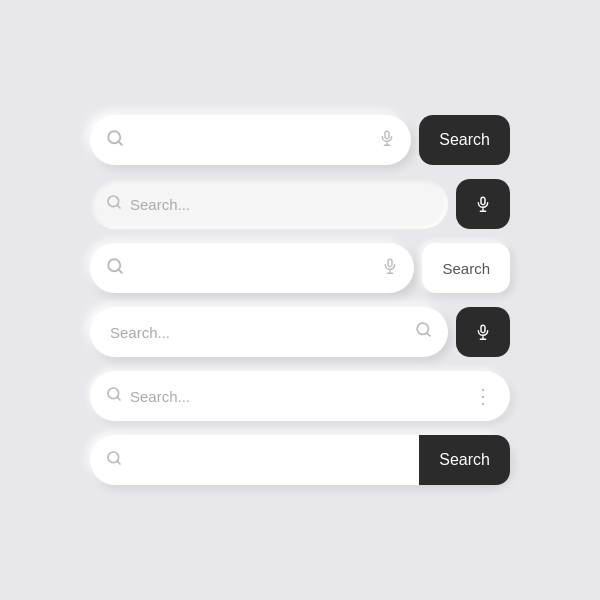 The height and width of the screenshot is (600, 600). I want to click on search-bar-5: ⋮, so click(300, 396).